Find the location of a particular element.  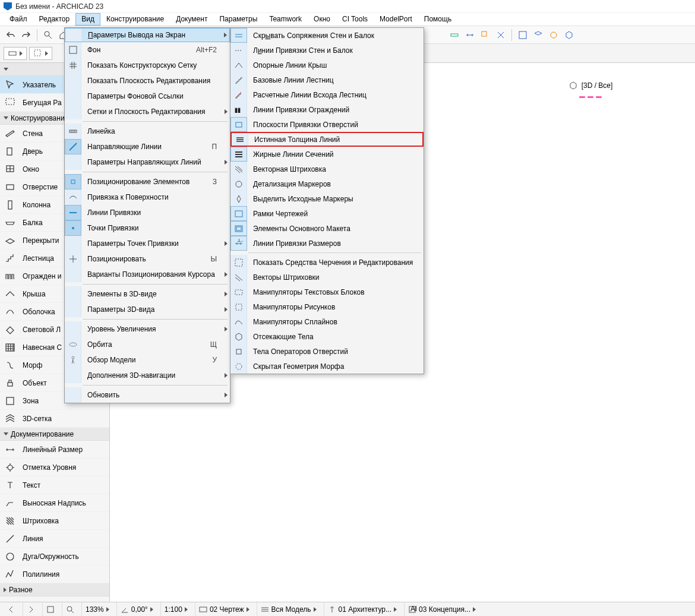

submenu-item-label: Линии Привязки Размеров is located at coordinates (335, 244).